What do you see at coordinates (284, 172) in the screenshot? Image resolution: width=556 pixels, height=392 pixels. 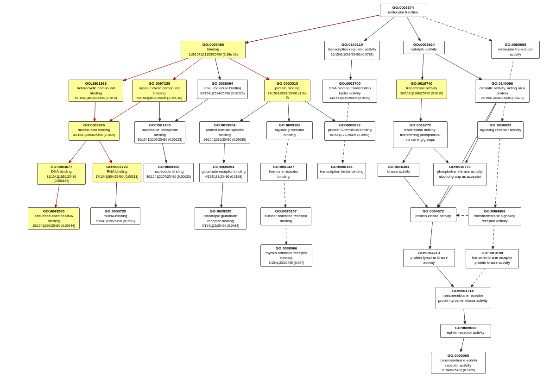 I see `node-GO:0051427: GO:0051427hormone receptor binding` at bounding box center [284, 172].